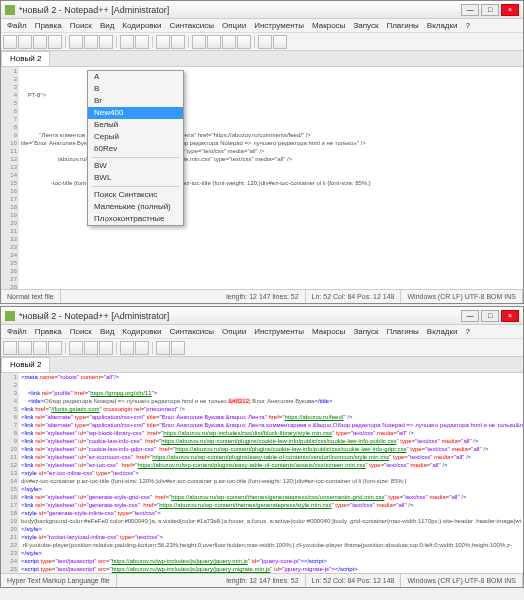 The width and height of the screenshot is (524, 600). I want to click on ctx-item: BWL, so click(136, 178).